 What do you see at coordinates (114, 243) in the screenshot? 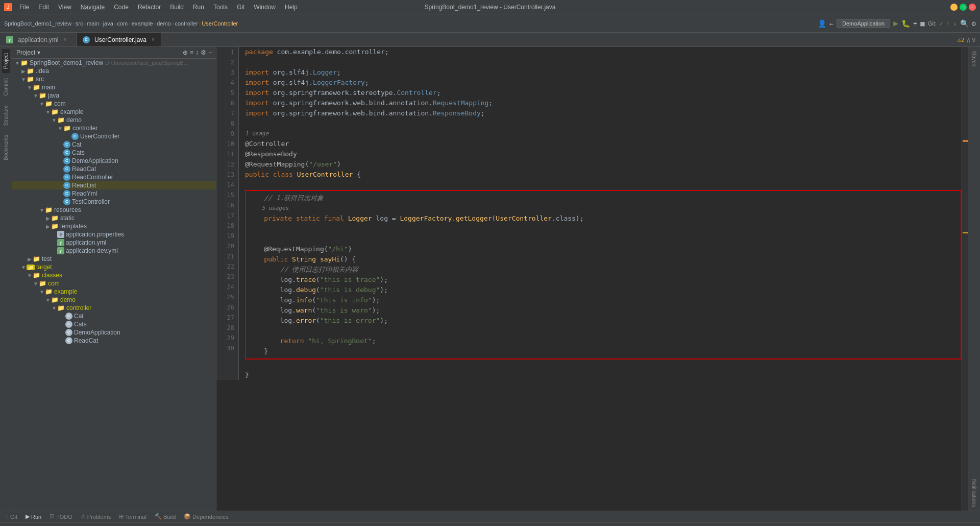
I see `tree-item-app-yml: y application.yml` at bounding box center [114, 243].